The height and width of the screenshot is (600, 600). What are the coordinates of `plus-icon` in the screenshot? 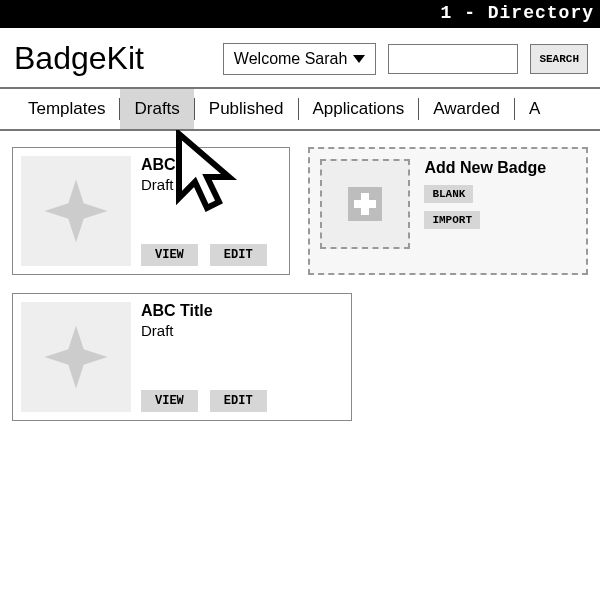 It's located at (365, 204).